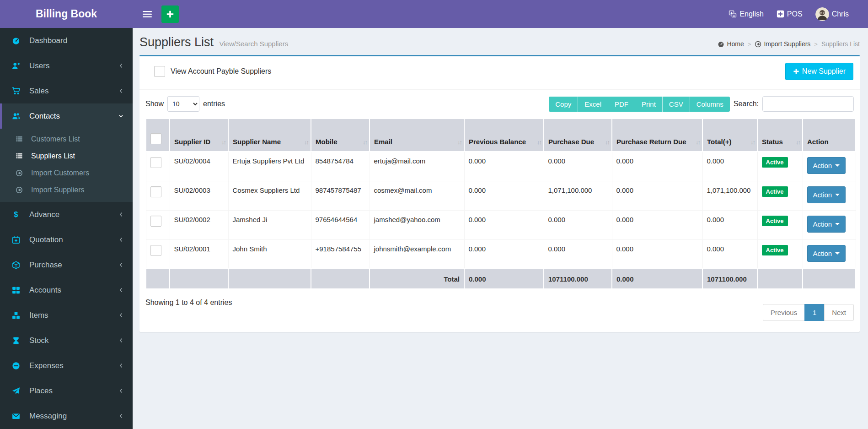 This screenshot has width=868, height=429. I want to click on cube-icon, so click(17, 265).